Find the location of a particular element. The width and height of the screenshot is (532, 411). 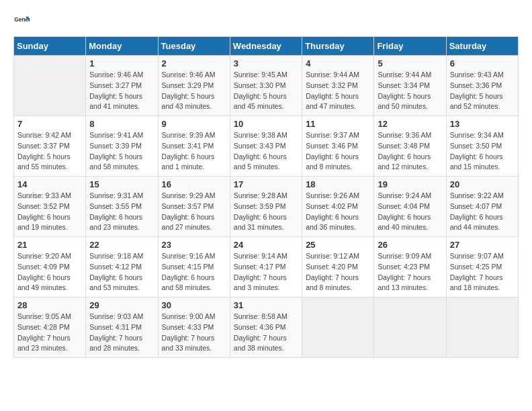

day-number: 2 is located at coordinates (194, 63).